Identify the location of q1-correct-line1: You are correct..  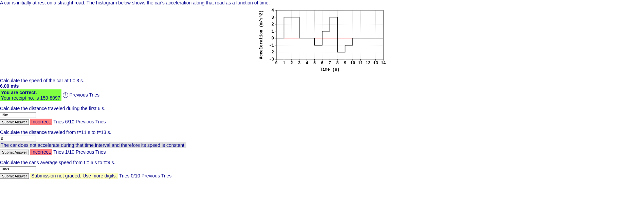
(19, 92).